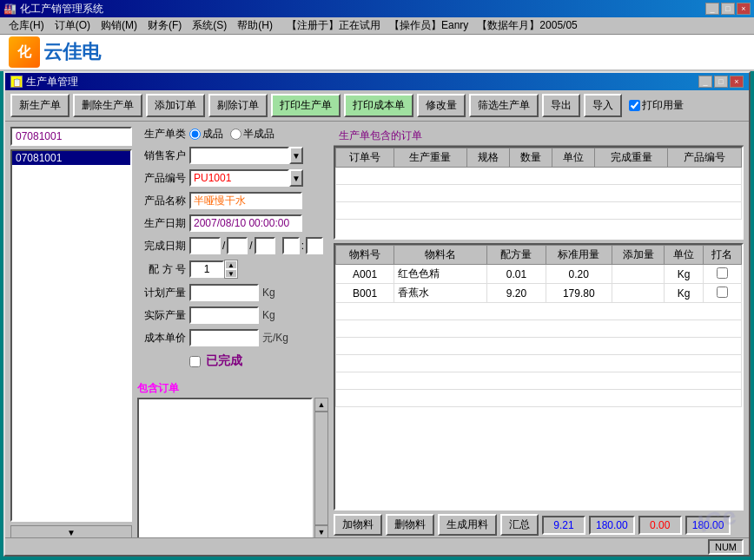 This screenshot has height=560, width=754. I want to click on product-name-input, so click(246, 201).